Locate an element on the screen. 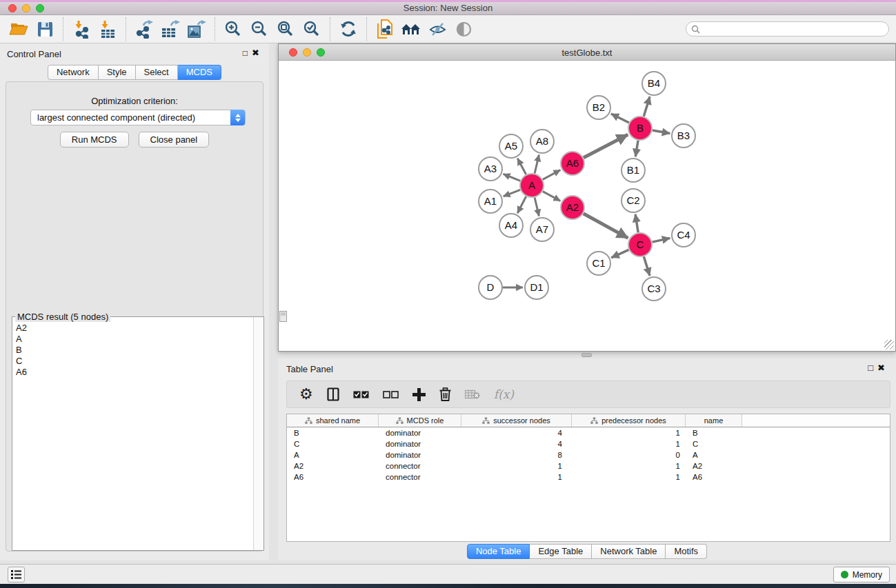 The height and width of the screenshot is (588, 896). edge-C-C3 is located at coordinates (647, 266).